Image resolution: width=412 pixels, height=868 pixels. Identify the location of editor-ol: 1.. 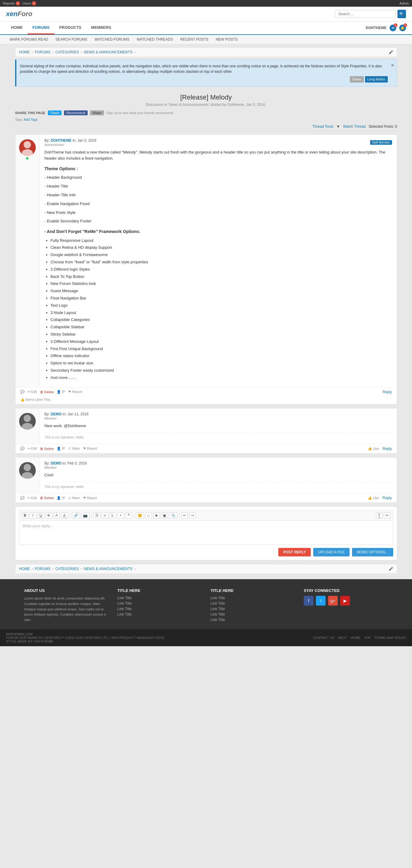
(113, 516).